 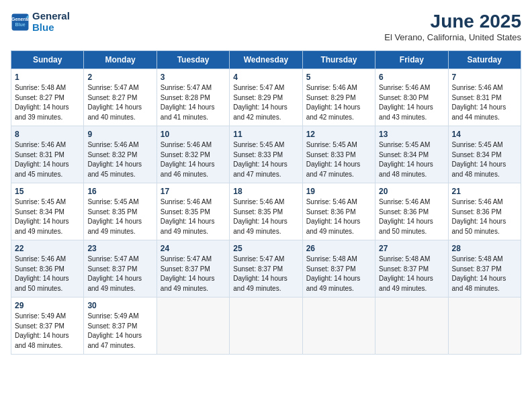 I want to click on day-info: Sunrise: 5:47 AMSunset: 8:27 PMDaylight:…, so click(x=120, y=103).